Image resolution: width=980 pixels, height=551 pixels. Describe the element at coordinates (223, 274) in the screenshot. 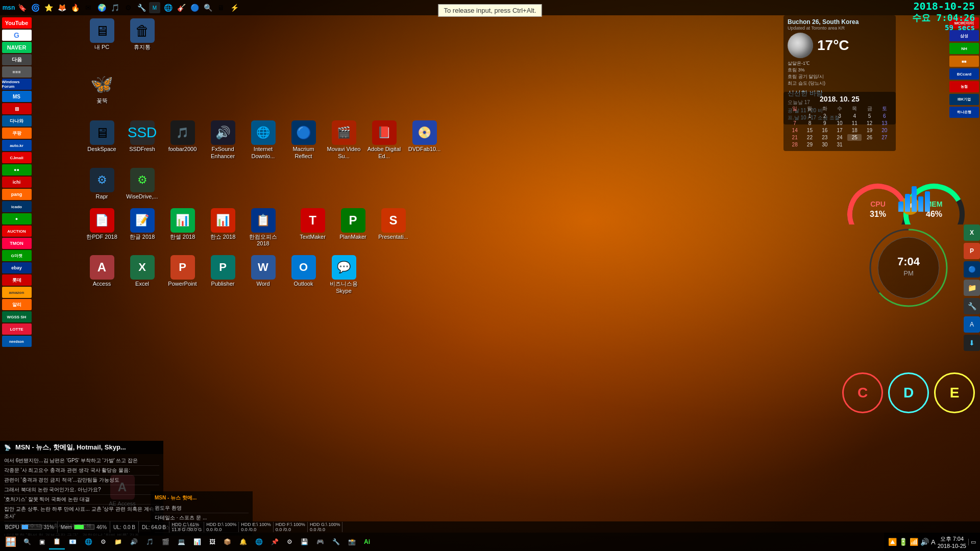

I see `desktop-icon-publisher: P Publisher` at that location.